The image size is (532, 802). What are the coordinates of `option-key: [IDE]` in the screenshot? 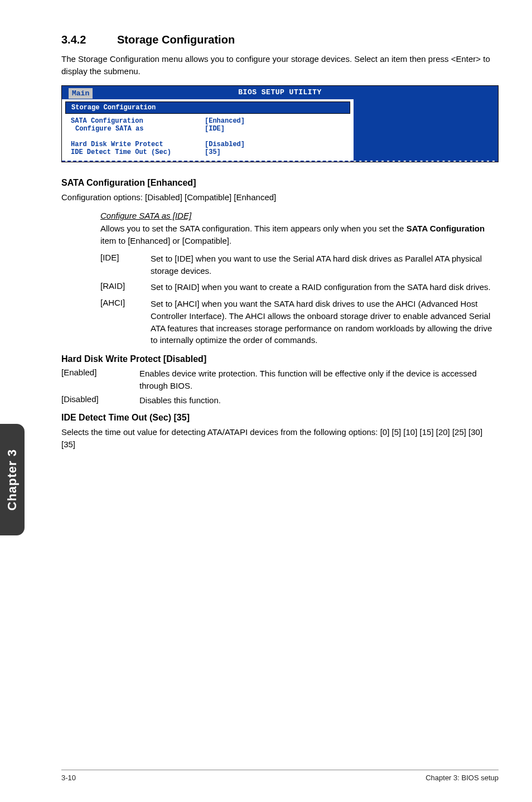 It's located at (125, 265).